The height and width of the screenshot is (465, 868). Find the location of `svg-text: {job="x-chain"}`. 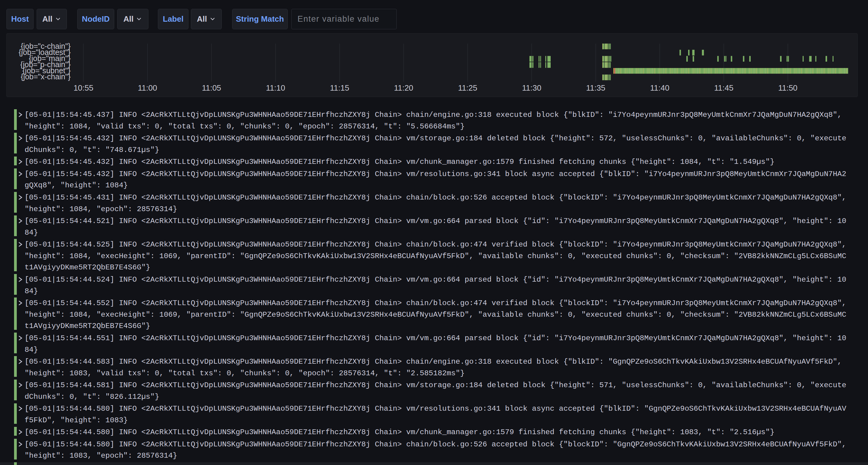

svg-text: {job="x-chain"} is located at coordinates (46, 77).